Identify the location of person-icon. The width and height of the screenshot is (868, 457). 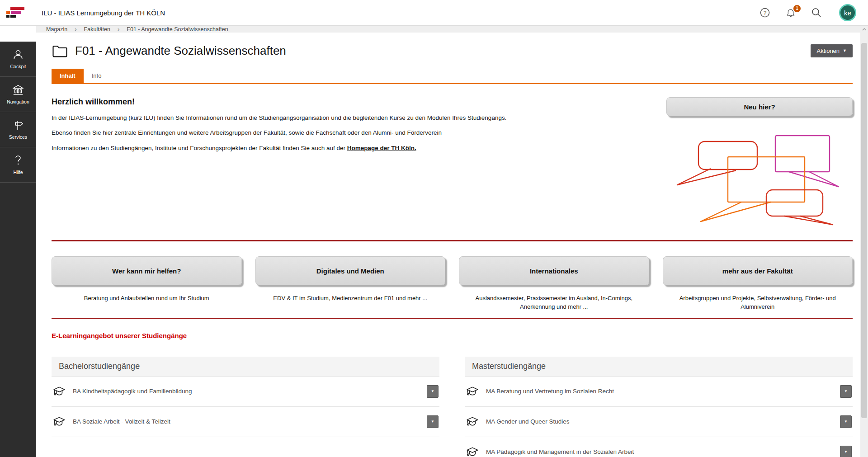
(18, 55).